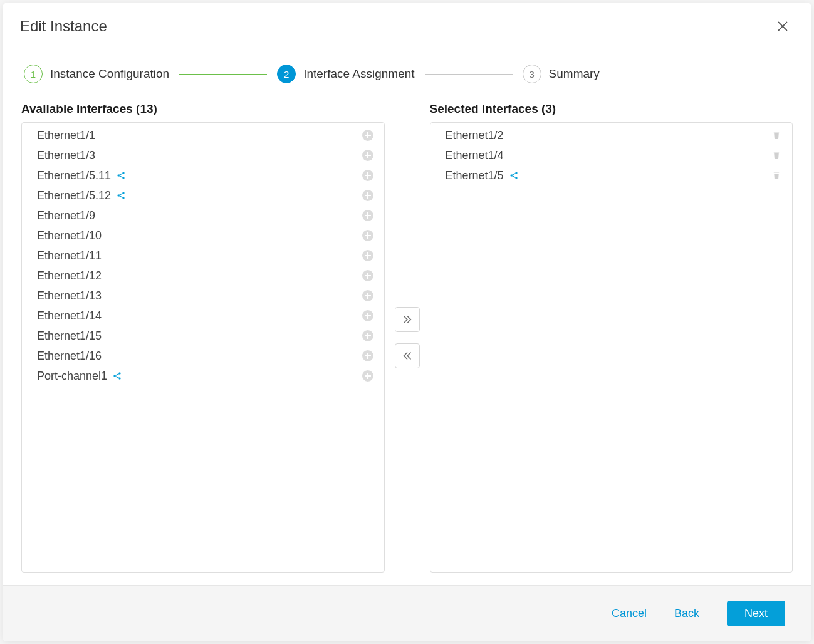 The image size is (814, 644). Describe the element at coordinates (69, 356) in the screenshot. I see `interface-name: Ethernet1/16` at that location.